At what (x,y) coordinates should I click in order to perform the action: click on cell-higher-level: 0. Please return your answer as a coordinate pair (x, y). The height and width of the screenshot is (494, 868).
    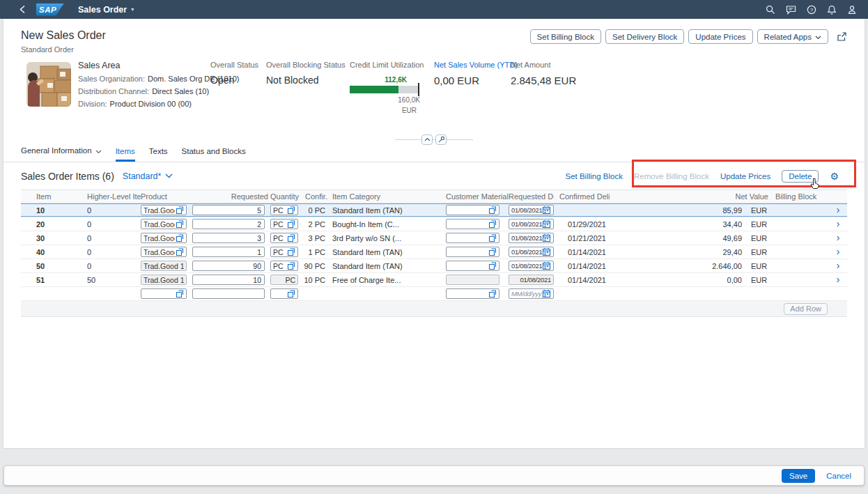
    Looking at the image, I should click on (114, 252).